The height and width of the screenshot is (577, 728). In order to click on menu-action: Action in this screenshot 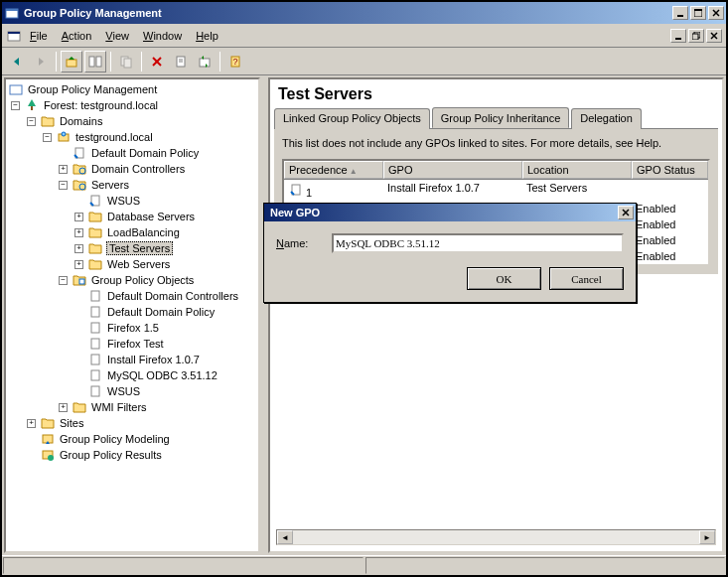, I will do `click(77, 36)`.